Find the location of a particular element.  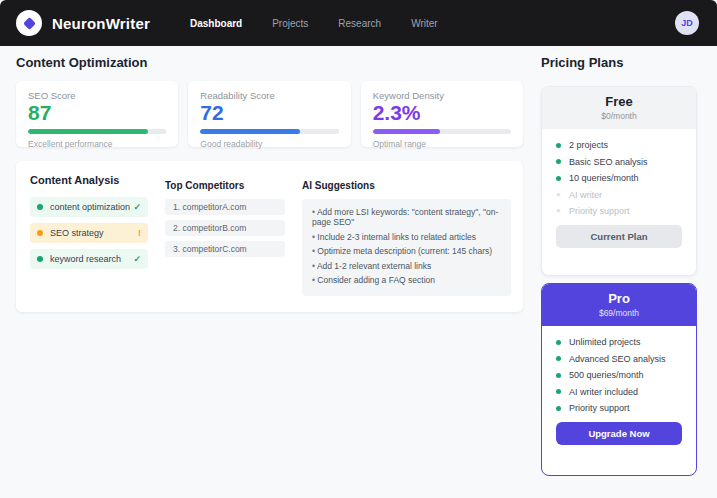

score-label: Readability Score is located at coordinates (269, 96).